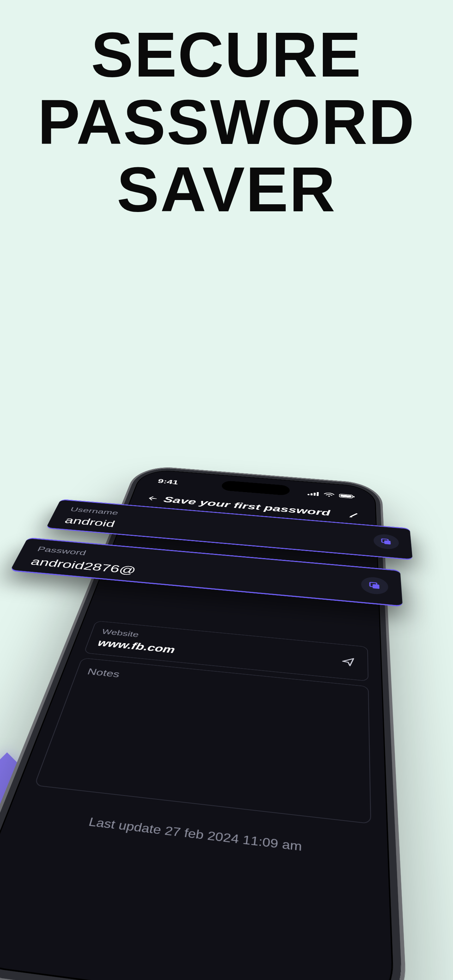  I want to click on back-button, so click(153, 498).